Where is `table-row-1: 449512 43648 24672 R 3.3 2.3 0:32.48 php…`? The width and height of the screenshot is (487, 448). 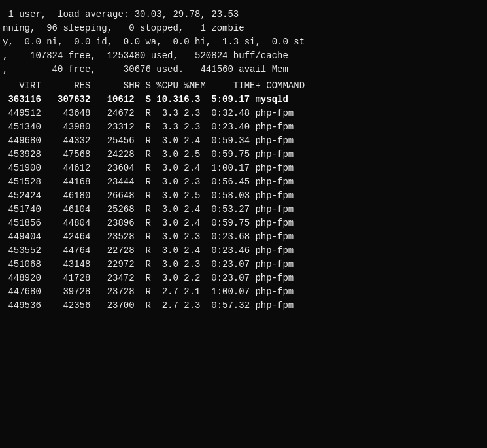
table-row-1: 449512 43648 24672 R 3.3 2.3 0:32.48 php… is located at coordinates (243, 114).